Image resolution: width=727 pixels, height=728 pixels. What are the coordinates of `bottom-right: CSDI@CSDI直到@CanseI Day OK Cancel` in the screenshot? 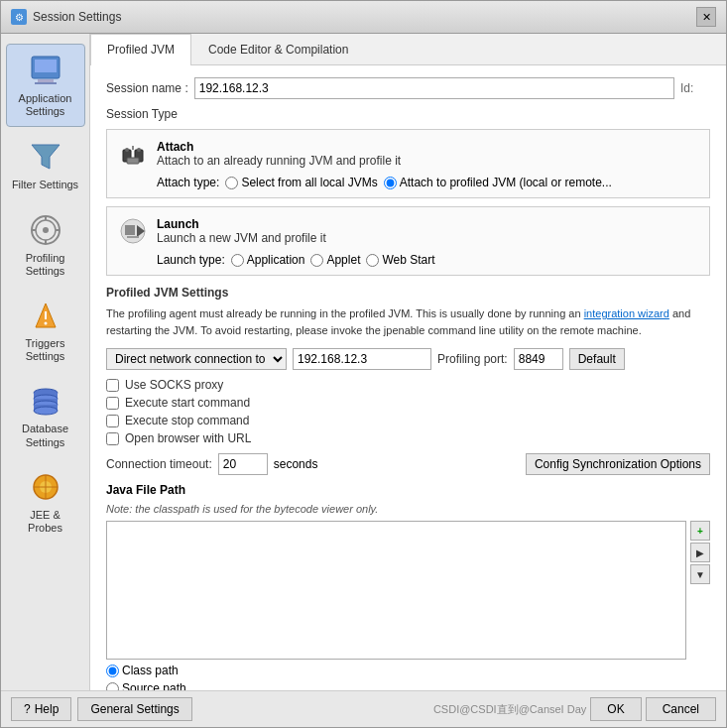 It's located at (575, 709).